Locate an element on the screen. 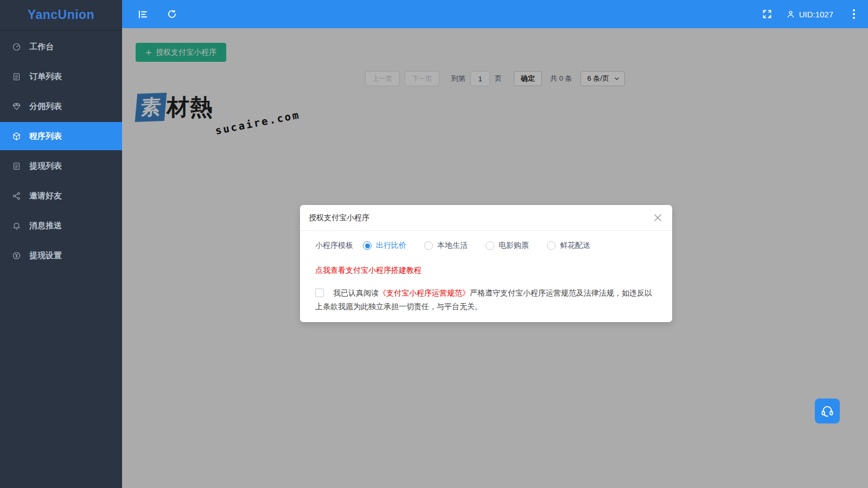  fullscreen-icon is located at coordinates (767, 14).